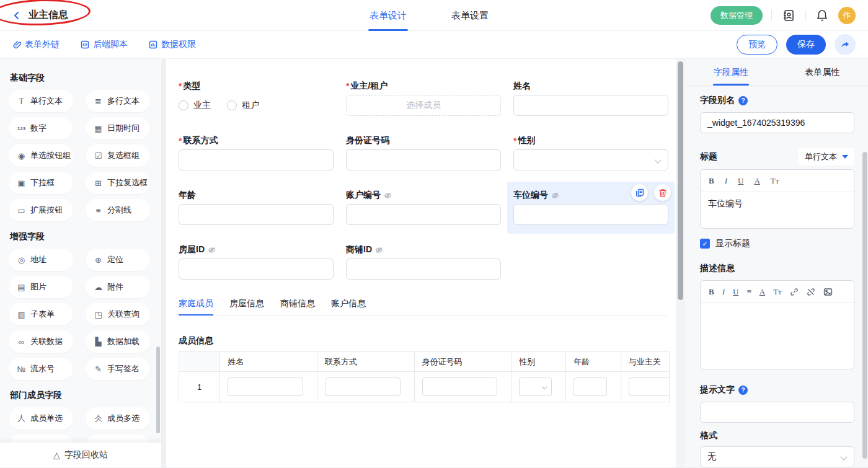  I want to click on palette-item-serial-number: №流水号, so click(41, 369).